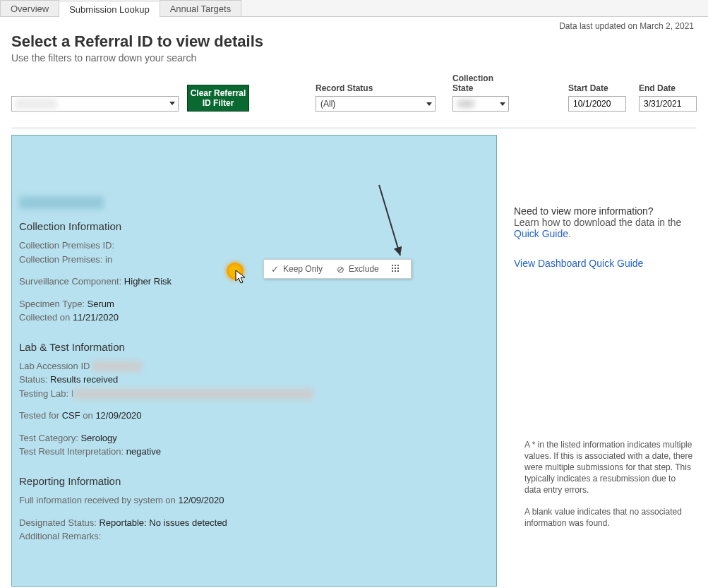  I want to click on start-date-input, so click(597, 104).